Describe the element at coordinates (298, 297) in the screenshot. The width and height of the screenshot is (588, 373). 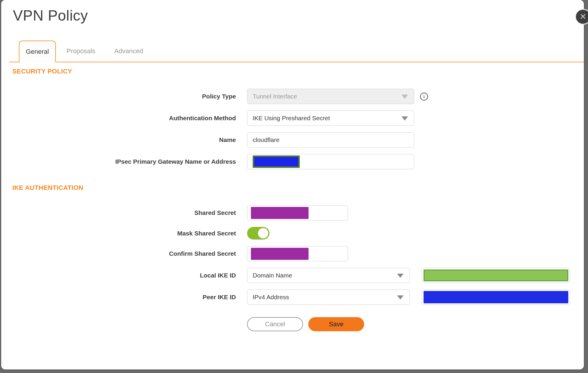
I see `peer-ike-id-row: Peer IKE ID IPv4 Address` at that location.